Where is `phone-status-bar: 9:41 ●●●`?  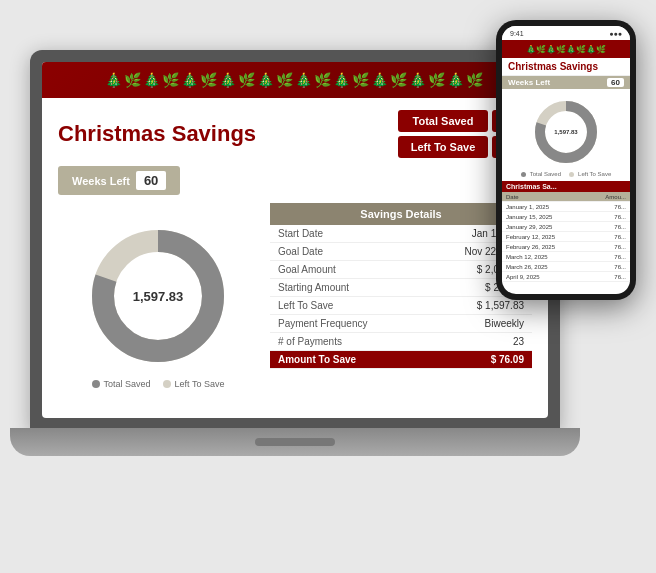 phone-status-bar: 9:41 ●●● is located at coordinates (566, 33).